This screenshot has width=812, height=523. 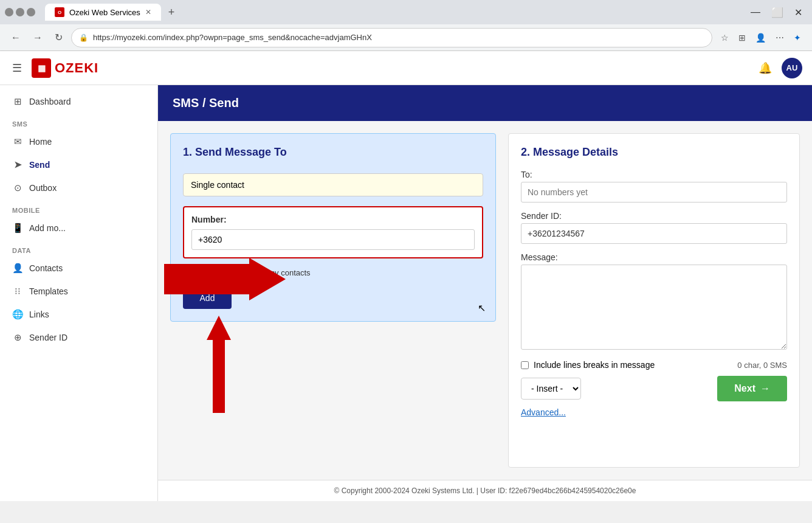 What do you see at coordinates (17, 68) in the screenshot?
I see `hamburger-menu-button: ☰` at bounding box center [17, 68].